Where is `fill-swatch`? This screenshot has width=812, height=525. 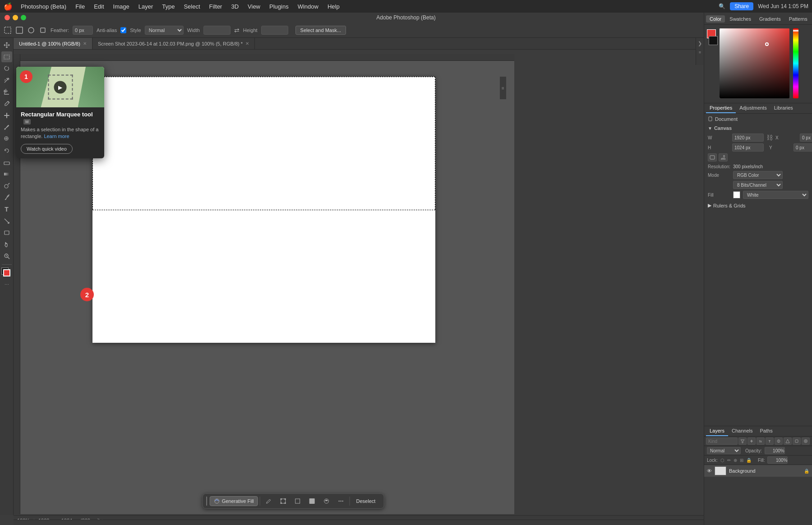
fill-swatch is located at coordinates (737, 195).